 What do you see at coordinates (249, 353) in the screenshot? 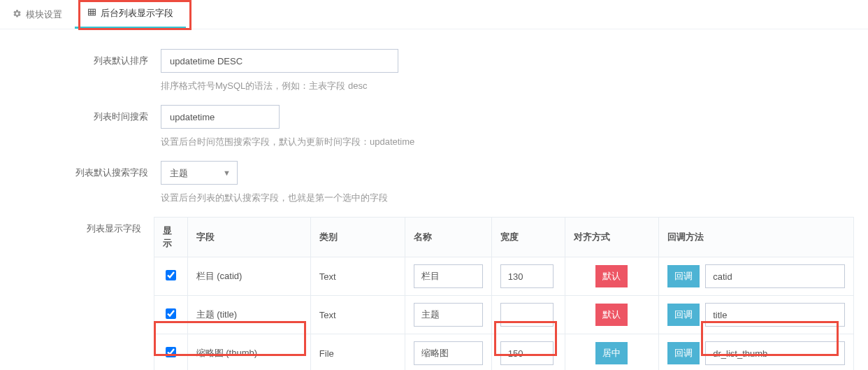
I see `cell-field: 缩略图 (thumb)` at bounding box center [249, 353].